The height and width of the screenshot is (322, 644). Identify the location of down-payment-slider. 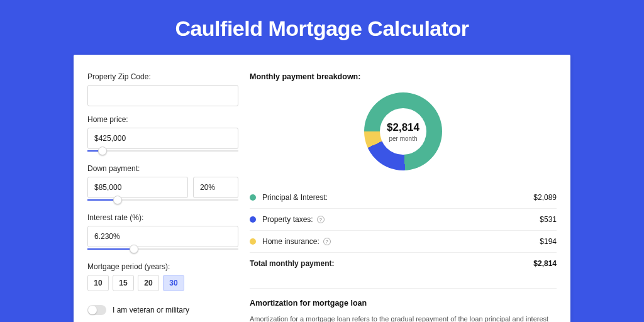
(163, 201).